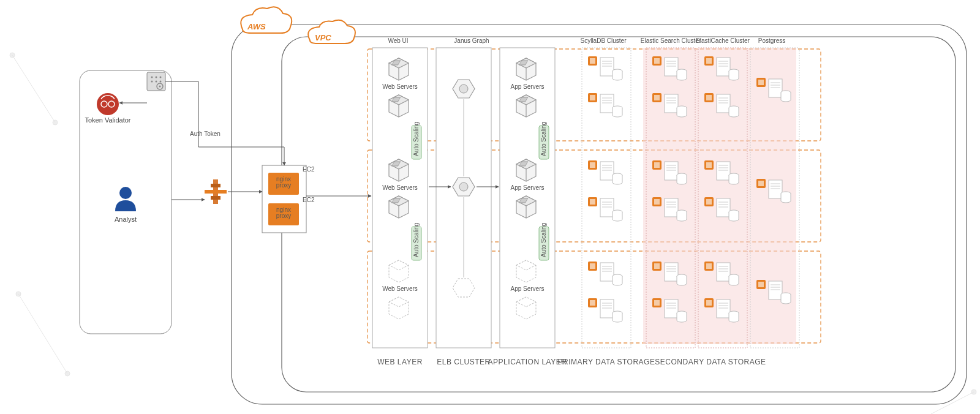 The width and height of the screenshot is (980, 414). I want to click on autoscale-app-2: Auto Scaling, so click(544, 241).